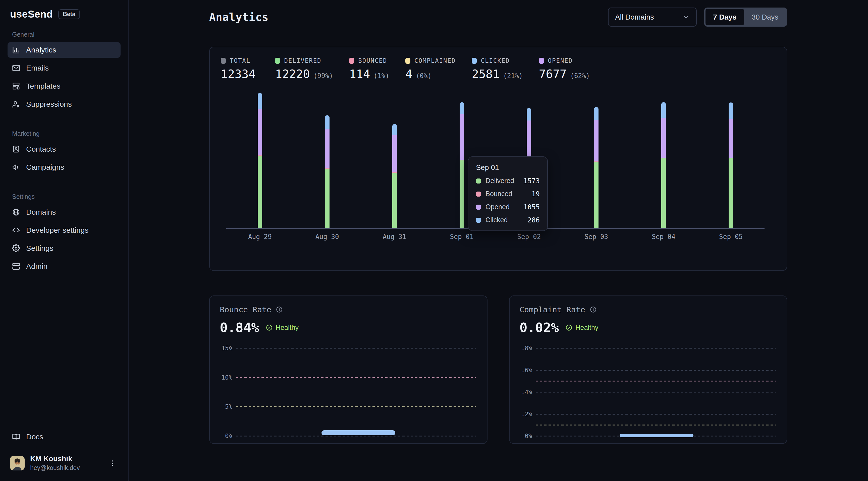 The width and height of the screenshot is (868, 481). What do you see at coordinates (508, 181) in the screenshot?
I see `tooltip-row: Delivered1573` at bounding box center [508, 181].